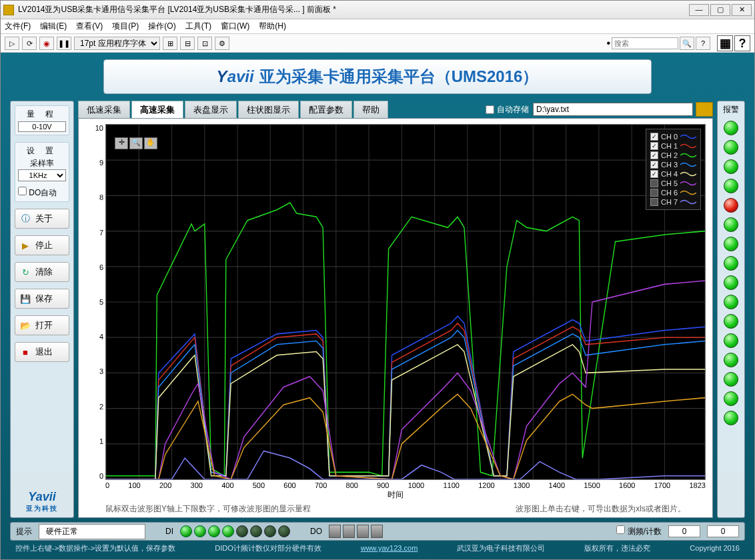 This screenshot has width=755, height=560. What do you see at coordinates (17, 27) in the screenshot?
I see `menu-file: 文件(F)` at bounding box center [17, 27].